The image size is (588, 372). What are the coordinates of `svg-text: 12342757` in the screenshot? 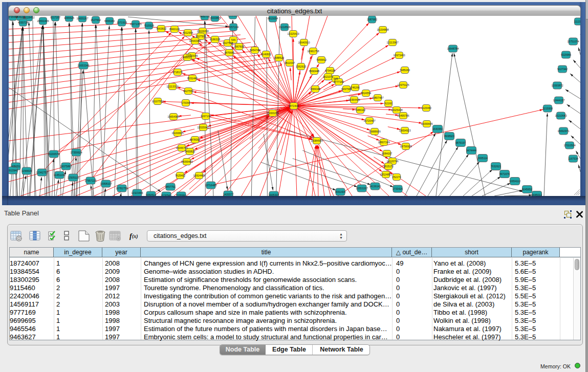 It's located at (42, 172).